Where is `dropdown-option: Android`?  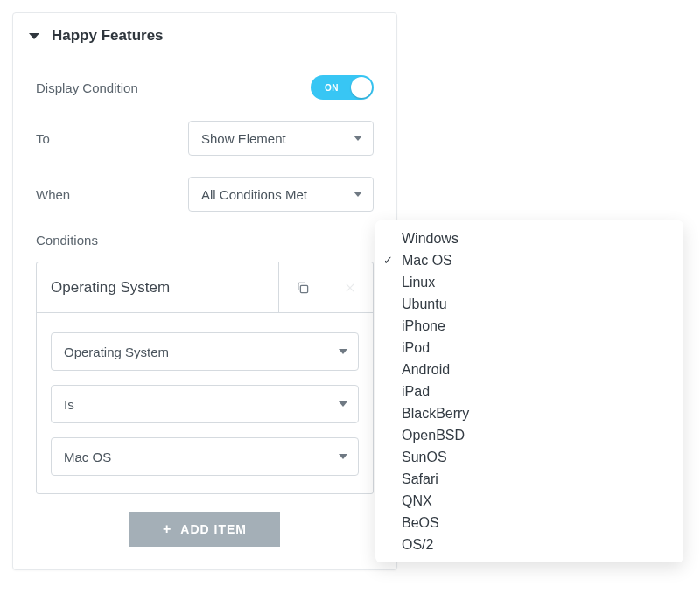
dropdown-option: Android is located at coordinates (529, 369).